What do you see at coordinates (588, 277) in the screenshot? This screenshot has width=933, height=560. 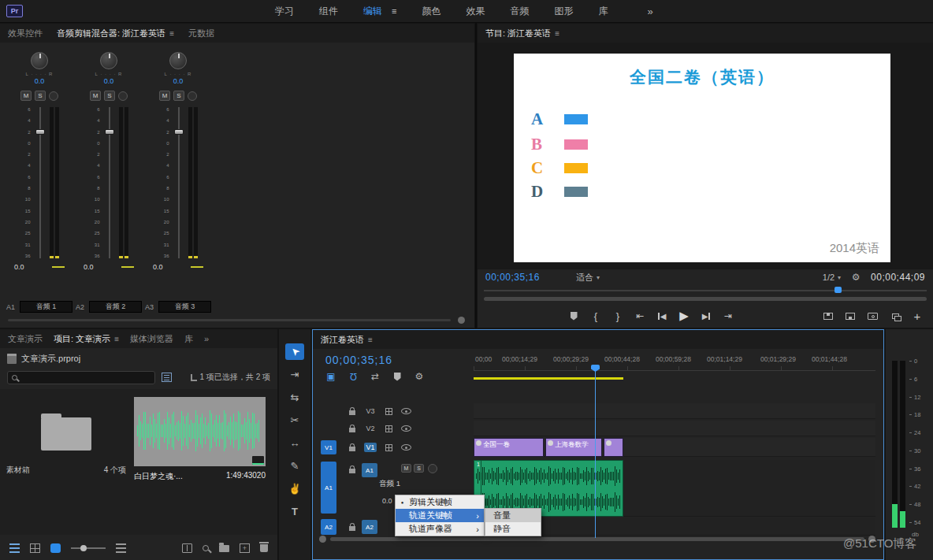 I see `zoom-level-dropdown: 适合 ▾` at bounding box center [588, 277].